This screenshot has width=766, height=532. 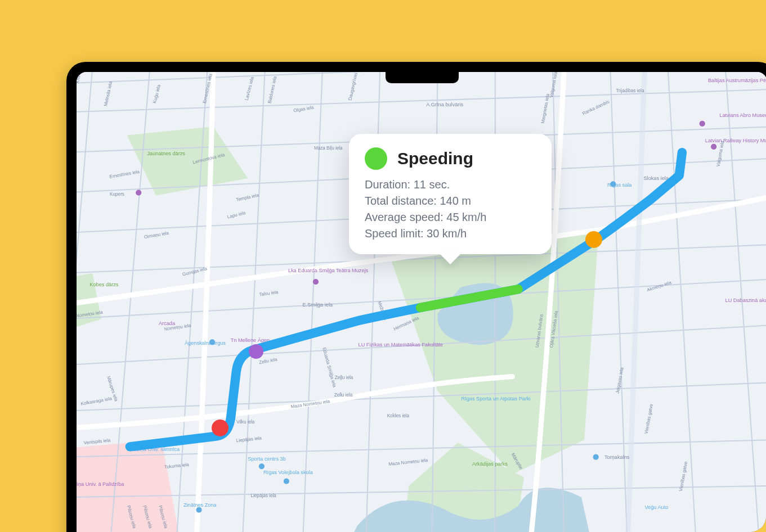 I want to click on tooltip-duration: Duration: 11 sec., so click(x=450, y=184).